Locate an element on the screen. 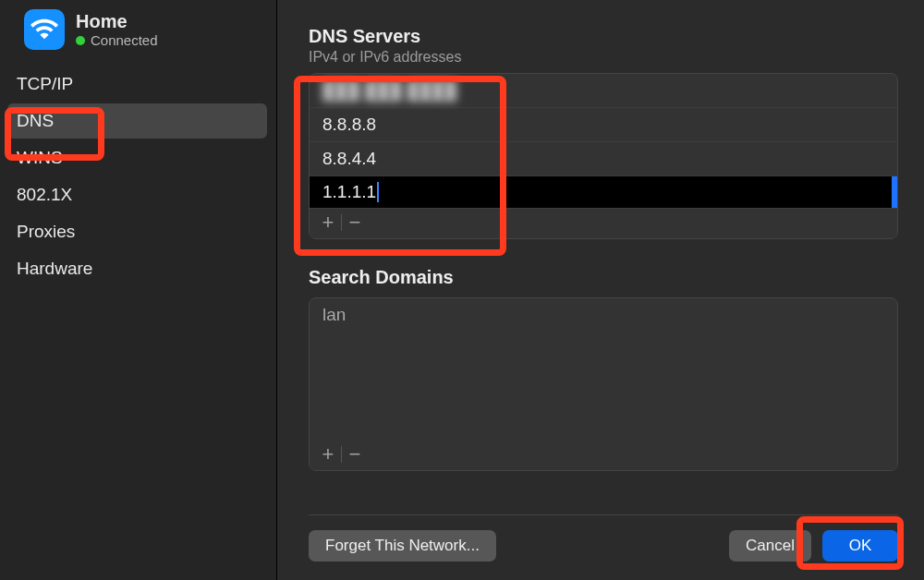  sidebar-item-proxies: Proxies is located at coordinates (137, 232).